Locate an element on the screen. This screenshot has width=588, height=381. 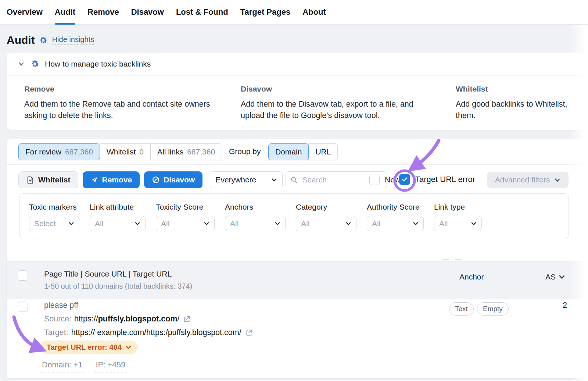
anchor-badge-text: Text is located at coordinates (462, 309).